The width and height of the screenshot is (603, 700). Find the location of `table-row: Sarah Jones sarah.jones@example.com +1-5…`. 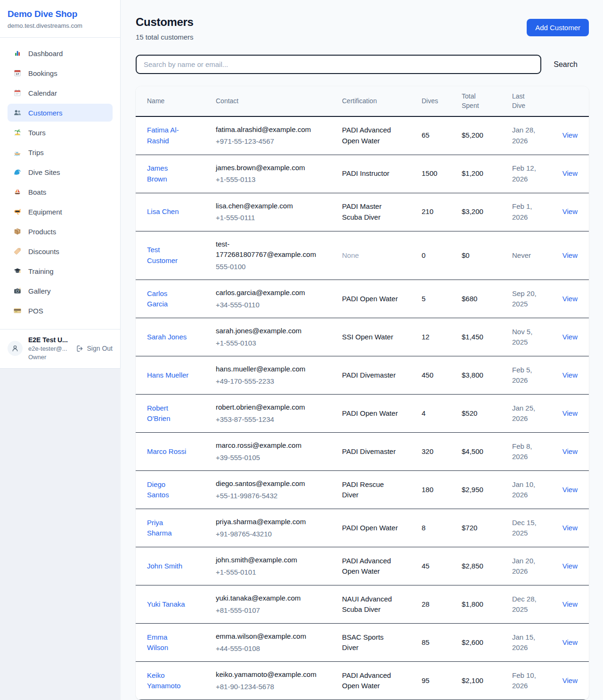

table-row: Sarah Jones sarah.jones@example.com +1-5… is located at coordinates (362, 338).